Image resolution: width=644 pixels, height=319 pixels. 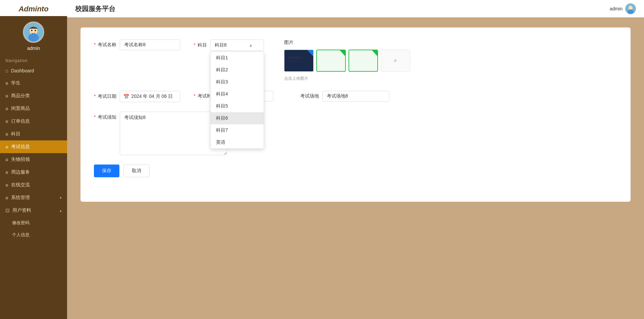 I want to click on sidebar-subitem-label: 修改密码, so click(x=21, y=223).